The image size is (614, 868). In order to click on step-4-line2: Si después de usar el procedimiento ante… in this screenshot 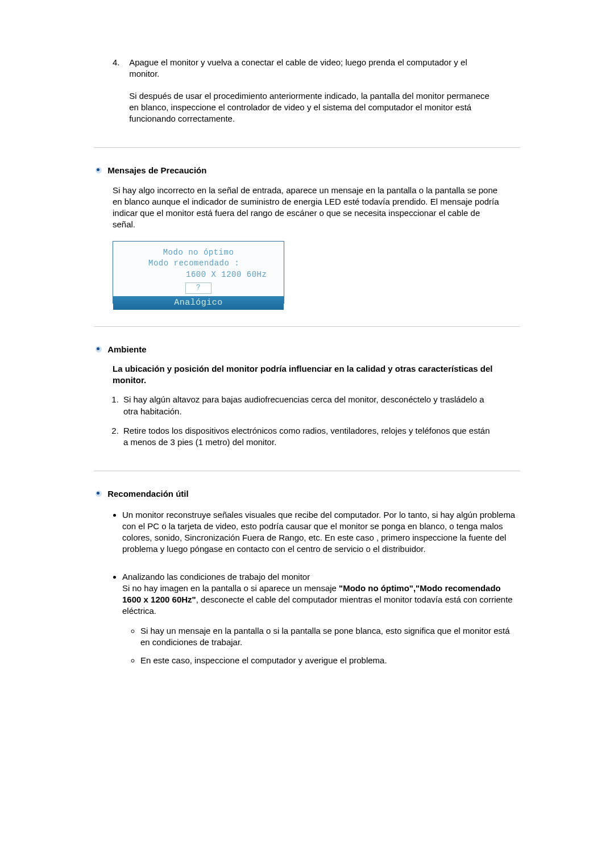, I will do `click(314, 108)`.